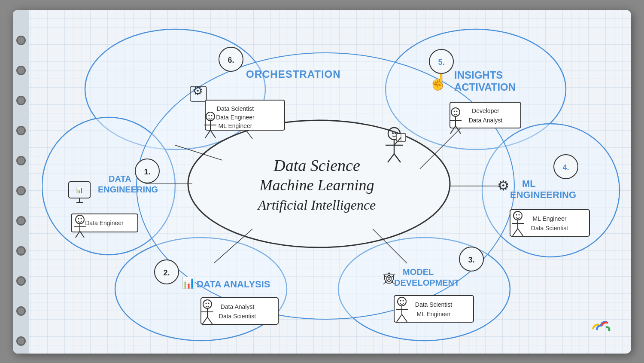  What do you see at coordinates (600, 325) in the screenshot?
I see `google-cloud-logo` at bounding box center [600, 325].